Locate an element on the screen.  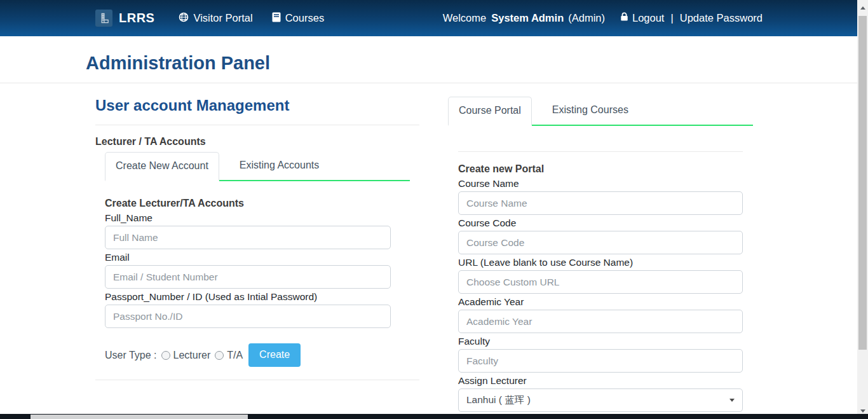
lecturer-ta-subheading: Lecturer / TA Accounts is located at coordinates (257, 142).